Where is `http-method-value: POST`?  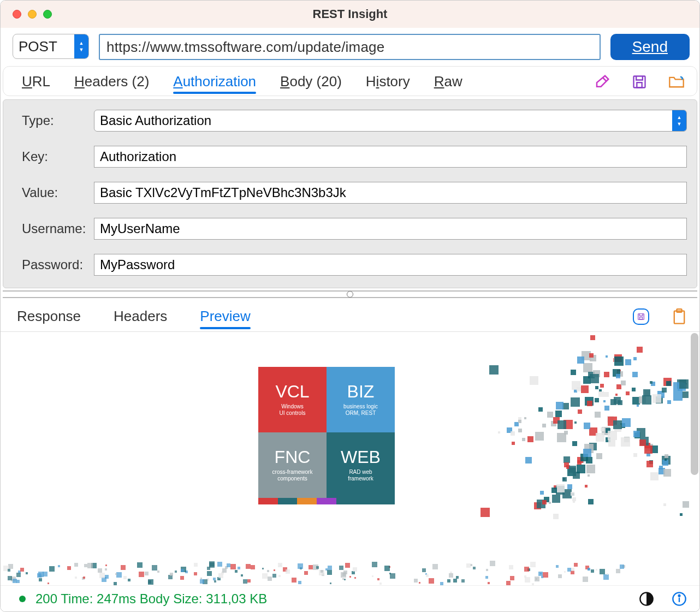 http-method-value: POST is located at coordinates (40, 47).